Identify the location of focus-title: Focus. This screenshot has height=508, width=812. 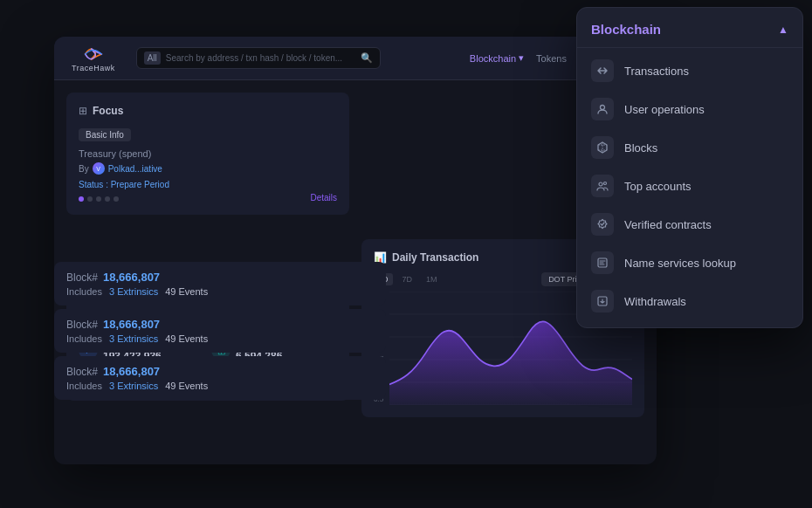
(108, 111).